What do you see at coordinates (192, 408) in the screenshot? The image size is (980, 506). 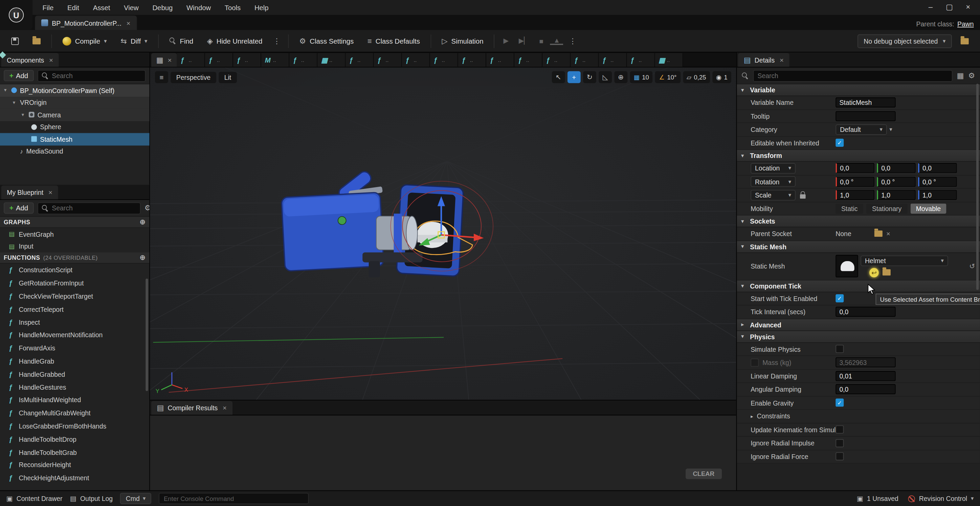 I see `tab-compiler-results: ▤ Compiler Results ×` at bounding box center [192, 408].